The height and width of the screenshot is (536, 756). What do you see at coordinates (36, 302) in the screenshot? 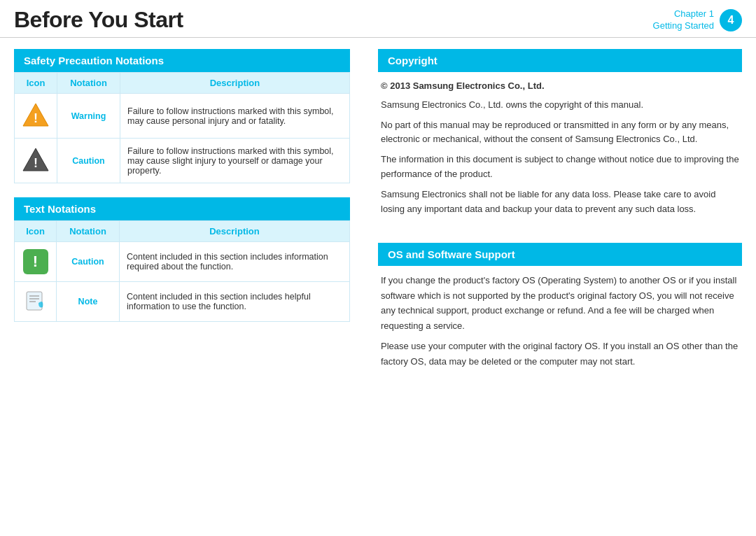
I see `note-paper-icon` at bounding box center [36, 302].